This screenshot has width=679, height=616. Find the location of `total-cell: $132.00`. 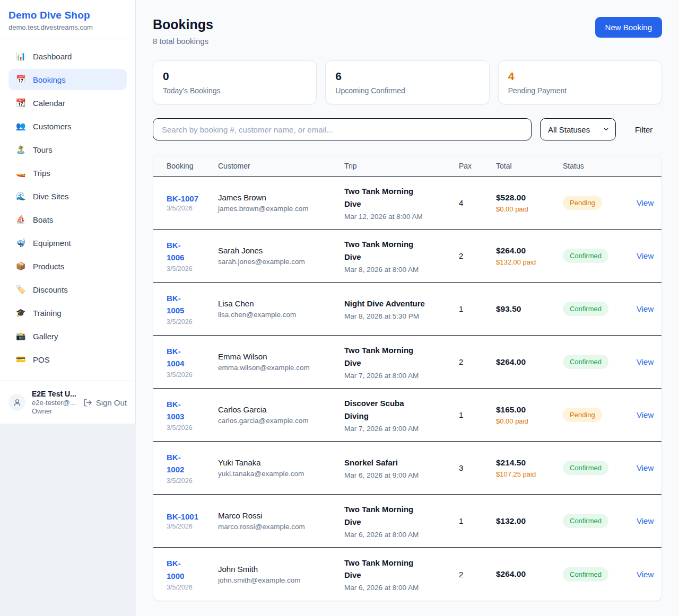

total-cell: $132.00 is located at coordinates (523, 521).